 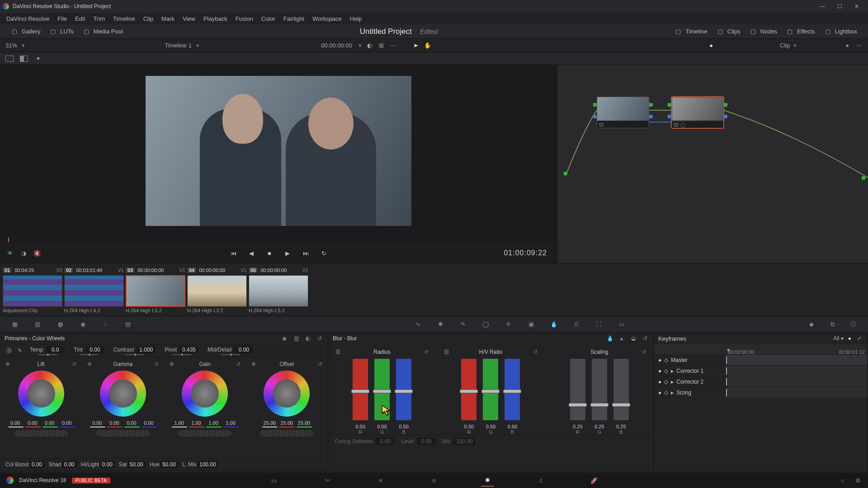 I want to click on prev-clip-button: ⏮, so click(x=233, y=253).